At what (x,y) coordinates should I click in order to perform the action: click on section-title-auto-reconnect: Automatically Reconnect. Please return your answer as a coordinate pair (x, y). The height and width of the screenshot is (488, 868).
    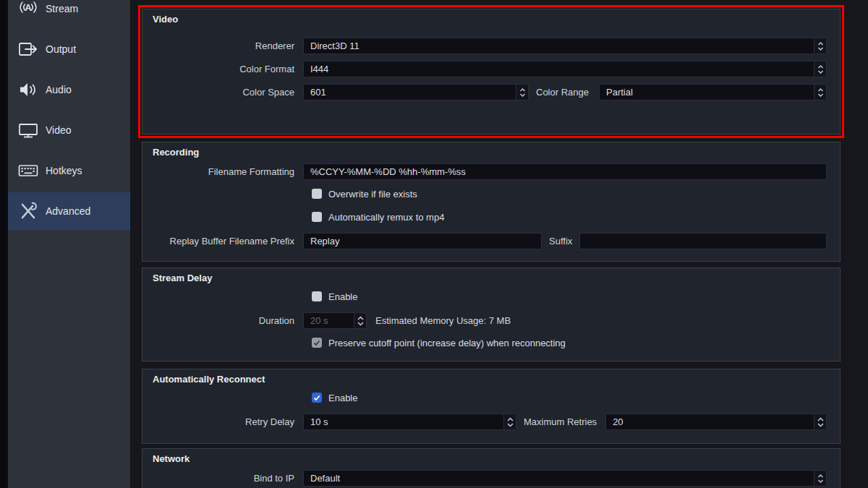
    Looking at the image, I should click on (490, 379).